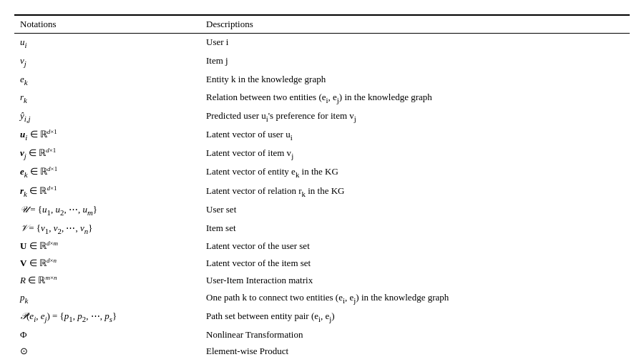  Describe the element at coordinates (107, 210) in the screenshot. I see `notation-cell: 𝒰 = {u1, u2, ⋯, um}` at that location.